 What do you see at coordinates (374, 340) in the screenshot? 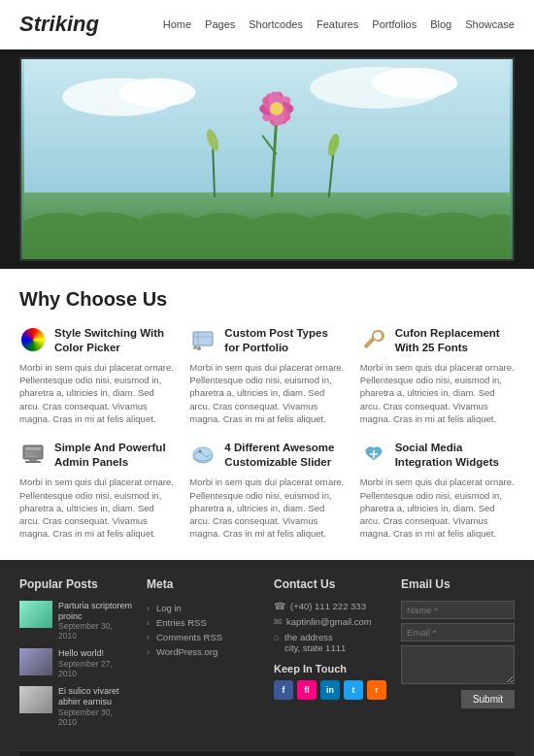
I see `wrench-icon` at bounding box center [374, 340].